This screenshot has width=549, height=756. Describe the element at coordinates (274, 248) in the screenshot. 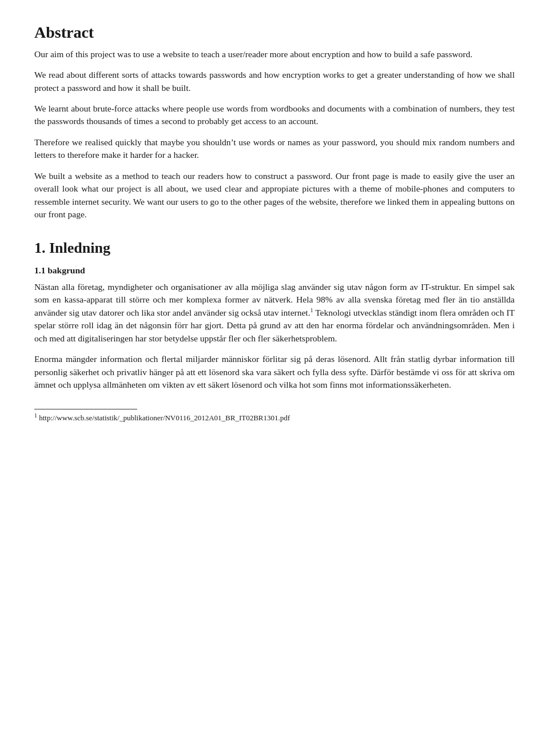

I see `section-1-heading: 1. Inledning` at that location.